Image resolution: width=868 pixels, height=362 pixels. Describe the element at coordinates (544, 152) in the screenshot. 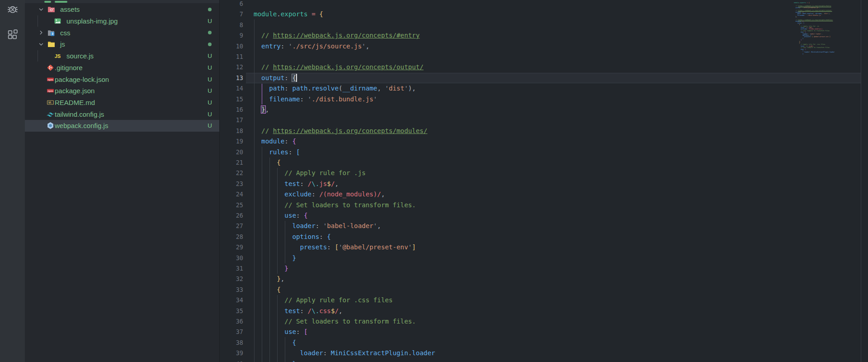

I see `code-line-20: 20 rules: [` at that location.